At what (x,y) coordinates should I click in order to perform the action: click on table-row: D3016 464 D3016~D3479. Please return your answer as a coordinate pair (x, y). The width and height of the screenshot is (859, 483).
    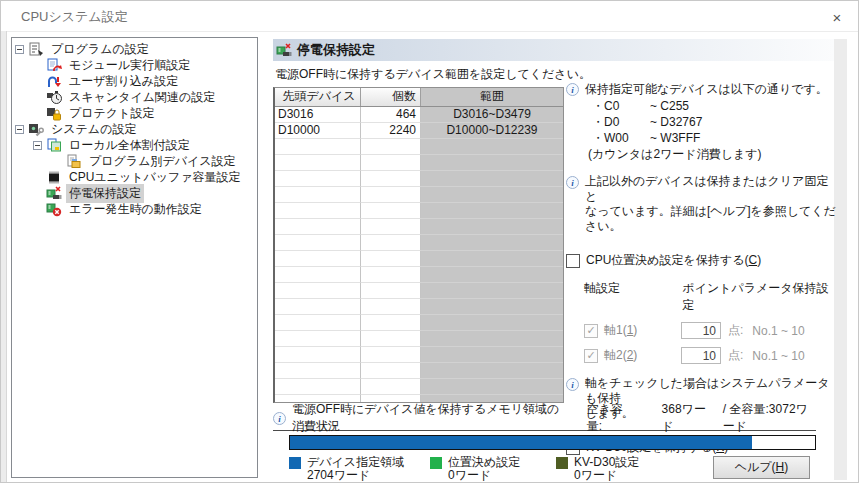
    Looking at the image, I should click on (419, 115).